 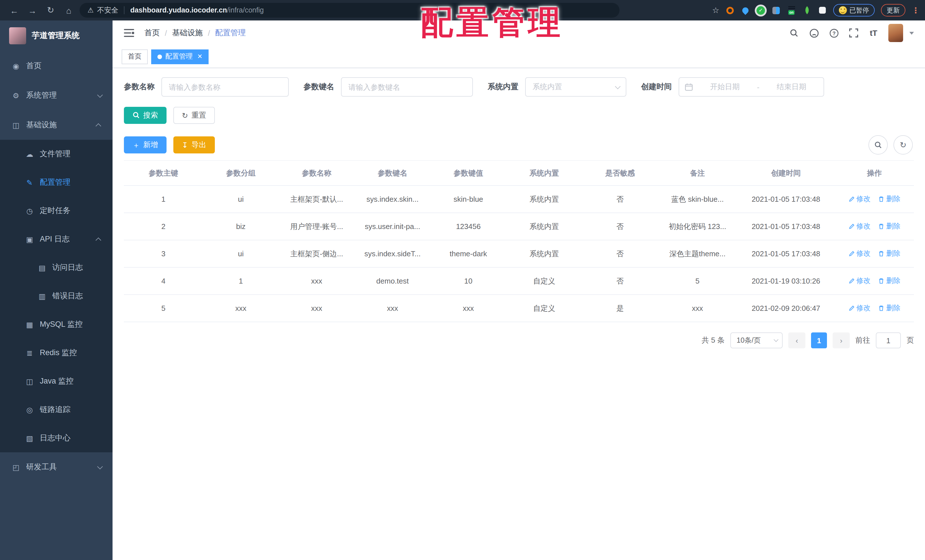 What do you see at coordinates (469, 173) in the screenshot?
I see `col-header-value: 参数键值` at bounding box center [469, 173].